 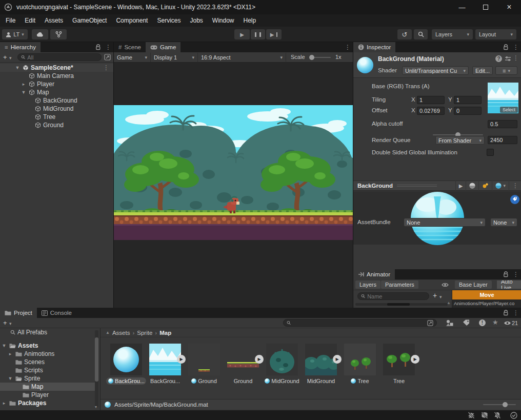 What do you see at coordinates (40, 34) in the screenshot?
I see `cloud-button` at bounding box center [40, 34].